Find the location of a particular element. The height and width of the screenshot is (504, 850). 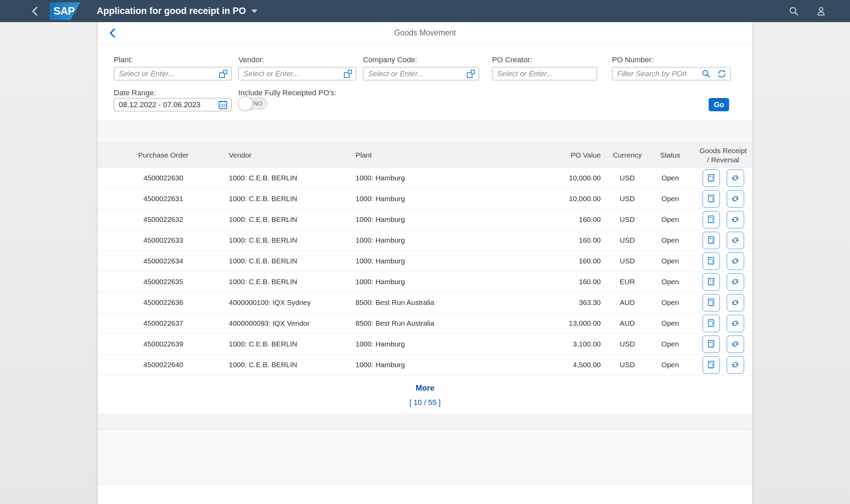

footer-area is located at coordinates (425, 457).